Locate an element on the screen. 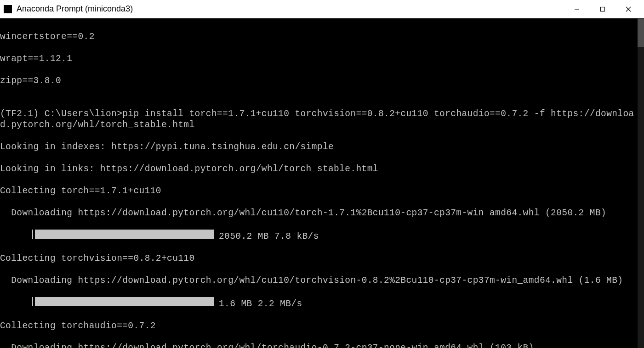 This screenshot has height=348, width=644. scrollbar is located at coordinates (641, 183).